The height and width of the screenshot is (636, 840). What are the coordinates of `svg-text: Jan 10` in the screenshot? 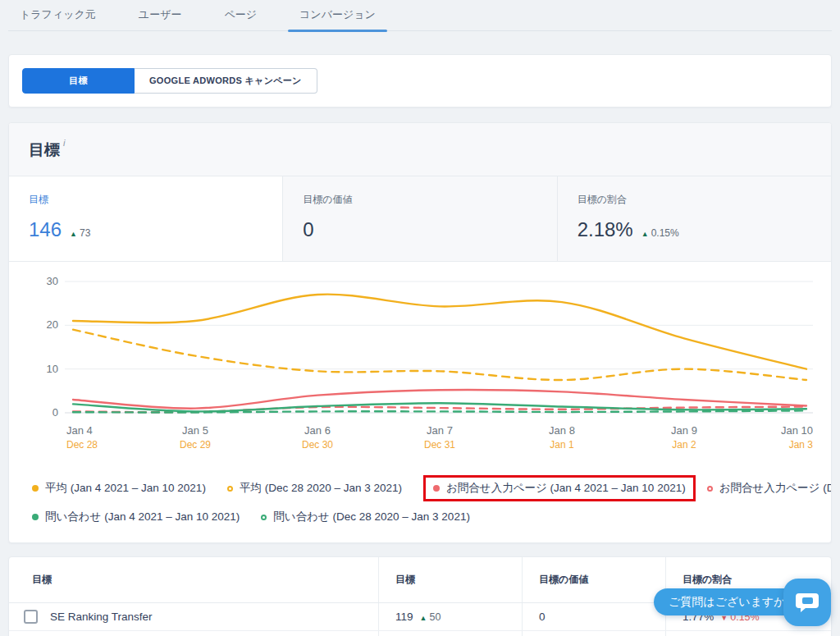 It's located at (797, 430).